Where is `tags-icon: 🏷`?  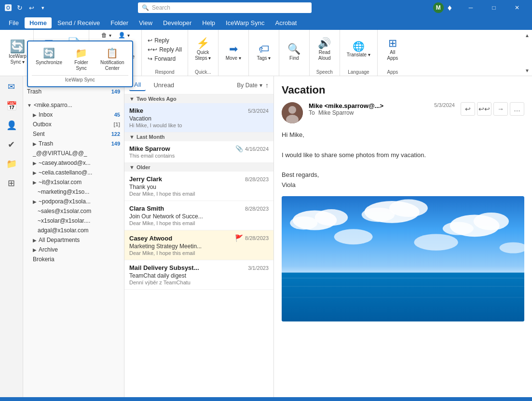 tags-icon: 🏷 is located at coordinates (264, 49).